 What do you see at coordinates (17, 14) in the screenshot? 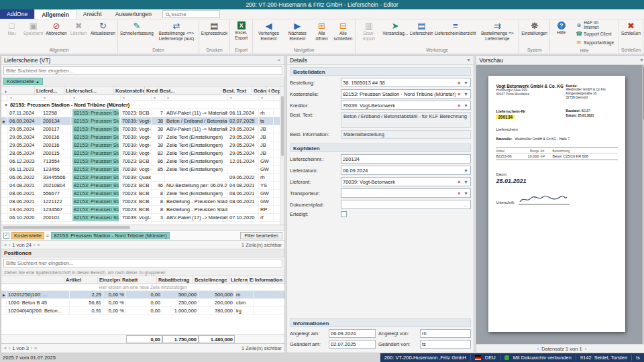
I see `ribbon-tab: AddOne` at bounding box center [17, 14].